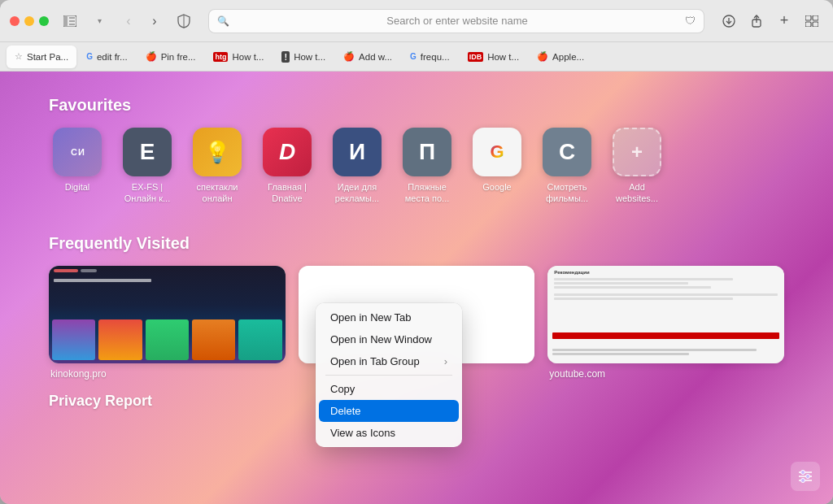 The height and width of the screenshot is (504, 833). What do you see at coordinates (416, 57) in the screenshot?
I see `tabs-bar: ☆ Start Pa... G edit fr... 🍎 Pin fre... …` at bounding box center [416, 57].